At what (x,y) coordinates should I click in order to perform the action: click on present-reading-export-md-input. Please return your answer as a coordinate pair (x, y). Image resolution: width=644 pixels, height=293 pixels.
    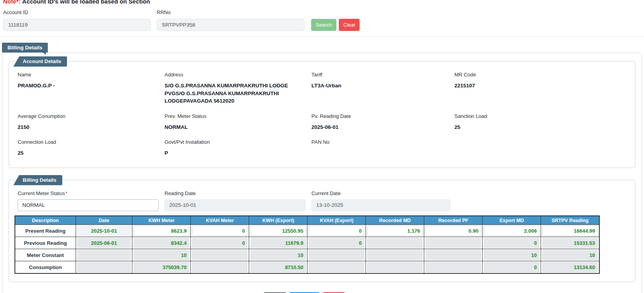
    Looking at the image, I should click on (512, 231).